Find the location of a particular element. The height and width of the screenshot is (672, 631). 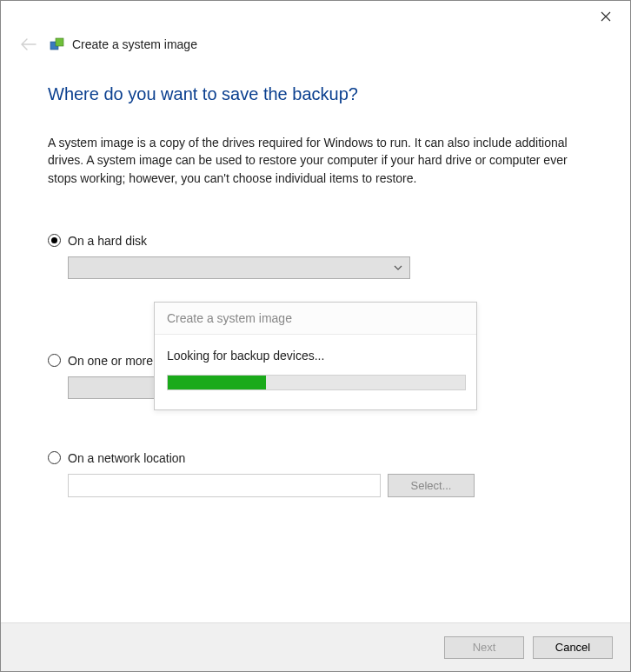

cancel-button: Cancel is located at coordinates (573, 648).